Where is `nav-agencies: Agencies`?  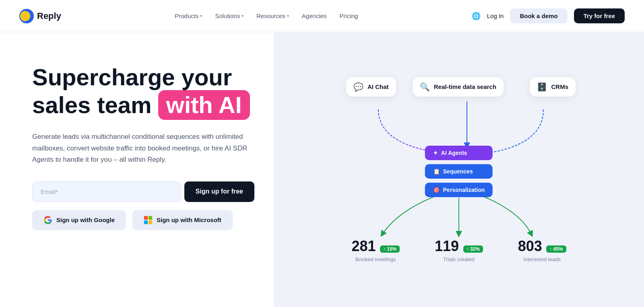 nav-agencies: Agencies is located at coordinates (314, 16).